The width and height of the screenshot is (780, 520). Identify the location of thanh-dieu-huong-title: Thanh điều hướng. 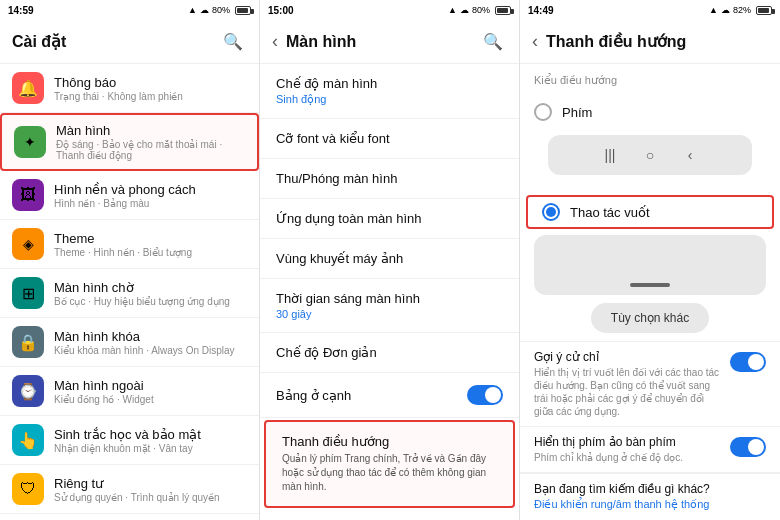
(390, 442).